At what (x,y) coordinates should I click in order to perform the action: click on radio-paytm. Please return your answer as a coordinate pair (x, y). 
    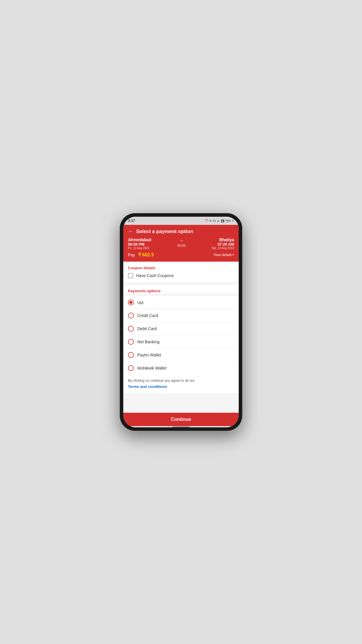
    Looking at the image, I should click on (131, 355).